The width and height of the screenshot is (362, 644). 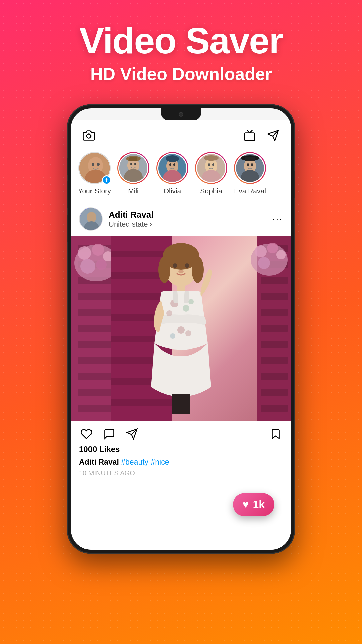 I want to click on likes-count: 1000 Likes, so click(x=181, y=450).